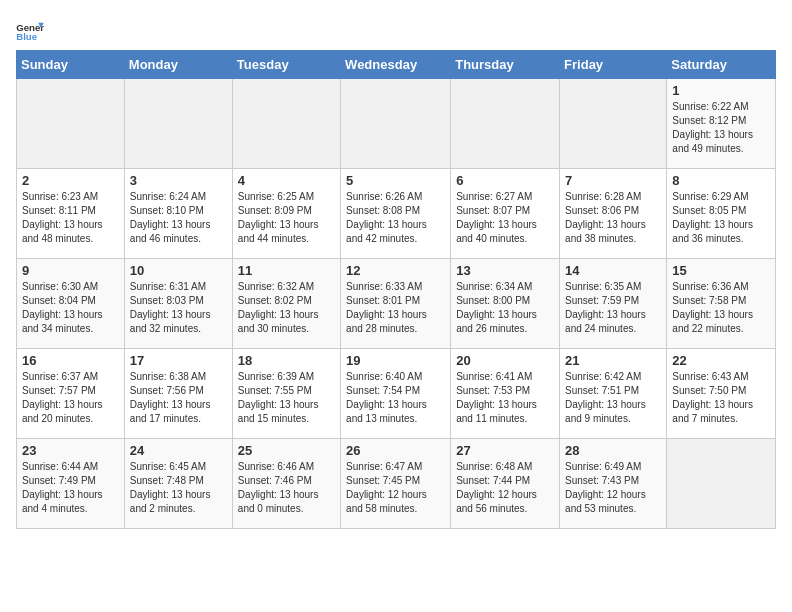 The image size is (792, 612). Describe the element at coordinates (286, 398) in the screenshot. I see `day-info: Sunrise: 6:39 AM Sunset: 7:55 PM Dayligh…` at that location.